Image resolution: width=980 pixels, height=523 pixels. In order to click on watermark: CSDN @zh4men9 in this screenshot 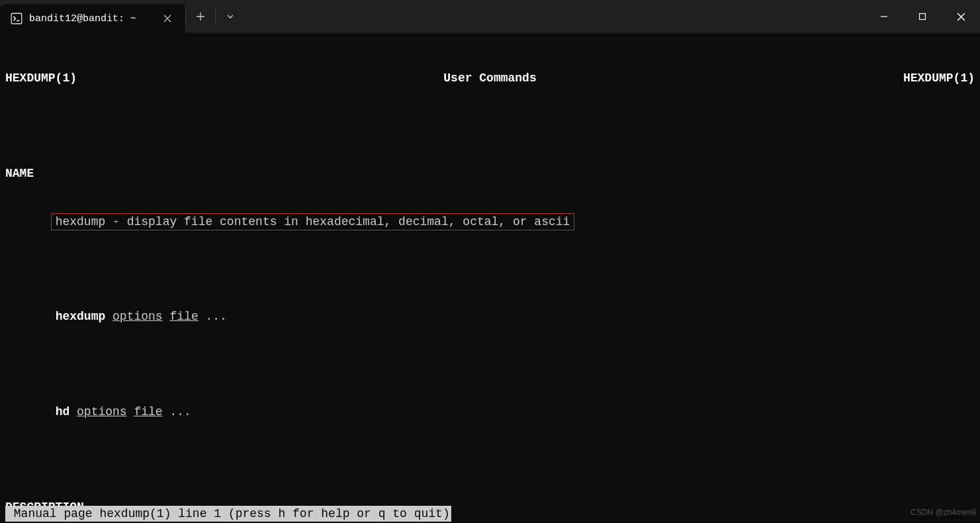, I will do `click(944, 512)`.